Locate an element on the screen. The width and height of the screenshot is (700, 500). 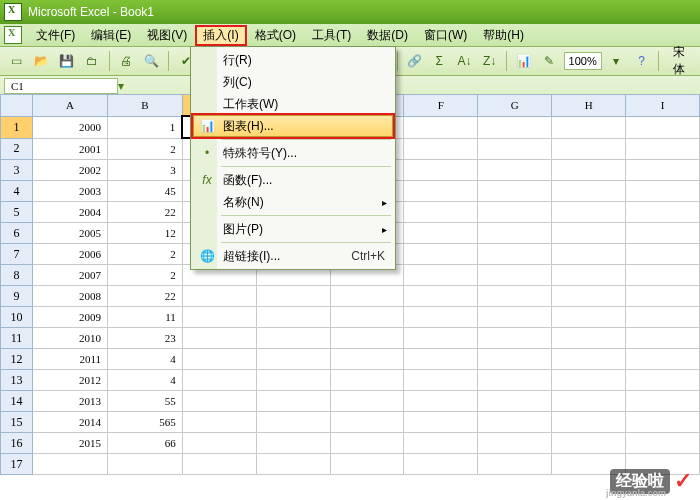
autosum-button: Σ is located at coordinates (440, 61).